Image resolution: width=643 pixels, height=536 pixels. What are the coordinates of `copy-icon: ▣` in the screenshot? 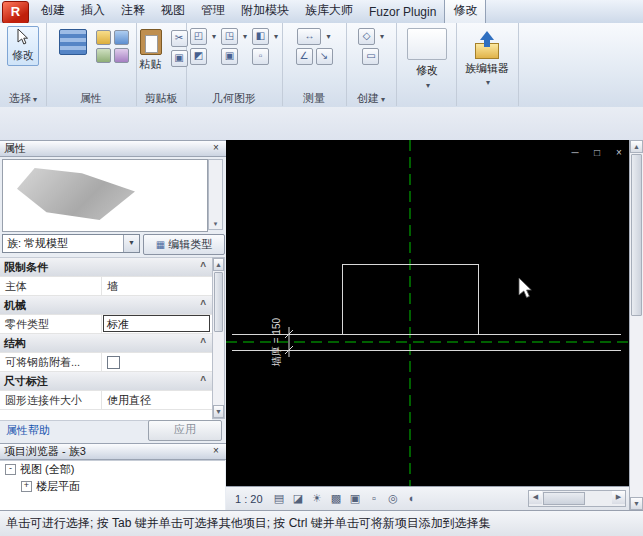 It's located at (180, 58).